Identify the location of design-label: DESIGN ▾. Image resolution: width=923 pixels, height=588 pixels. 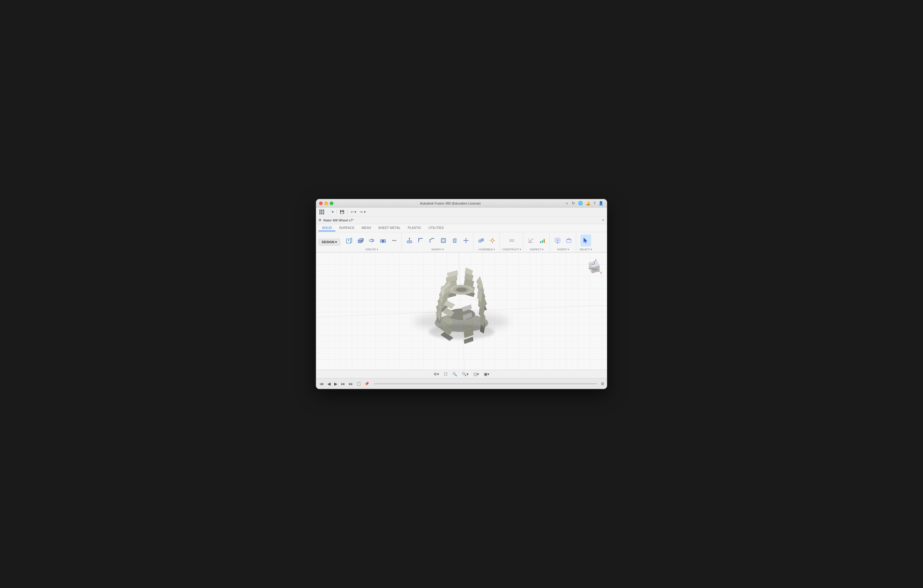
(329, 242).